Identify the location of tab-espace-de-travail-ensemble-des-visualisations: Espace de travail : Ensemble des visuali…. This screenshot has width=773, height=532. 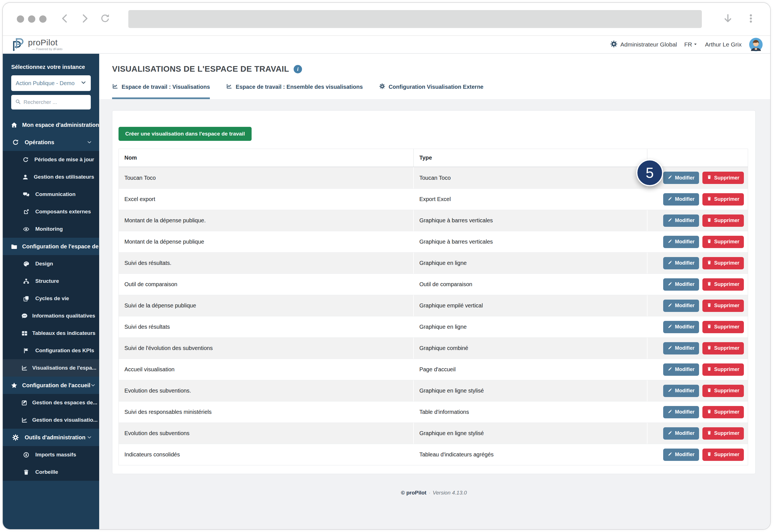
(294, 91).